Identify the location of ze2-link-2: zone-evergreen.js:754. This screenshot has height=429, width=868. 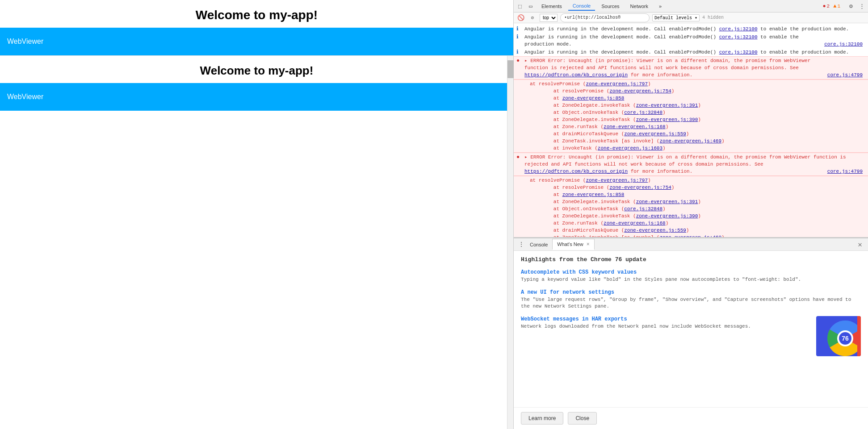
(641, 187).